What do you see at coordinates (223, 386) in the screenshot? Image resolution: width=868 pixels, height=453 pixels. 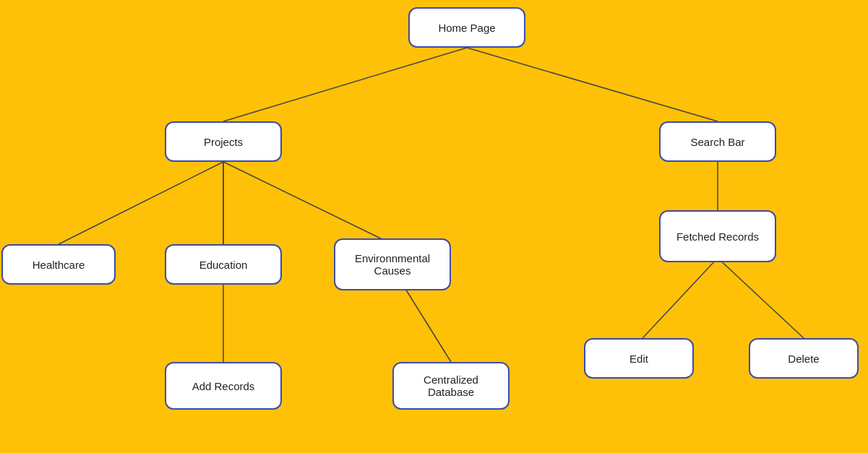 I see `node-add-records: Add Records` at bounding box center [223, 386].